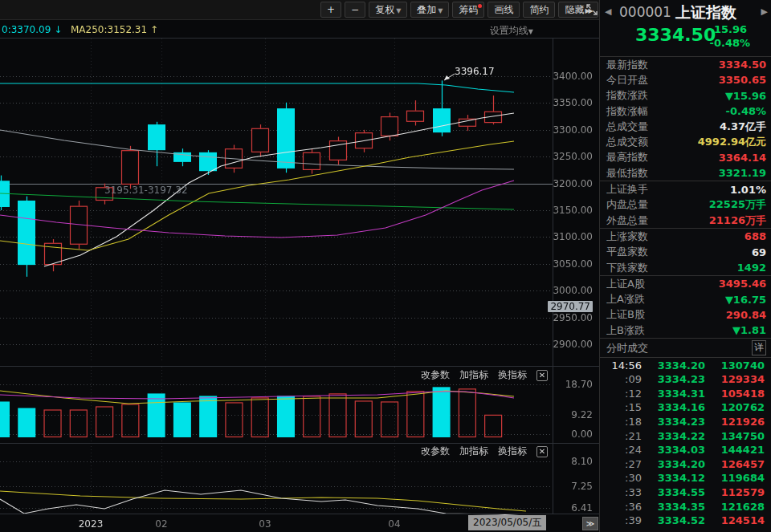 The image size is (771, 532). I want to click on quote-table: 最新指数3334.50今日开盘3350.65指数涨跌▼15.96指数涨幅-0.4…, so click(686, 197).